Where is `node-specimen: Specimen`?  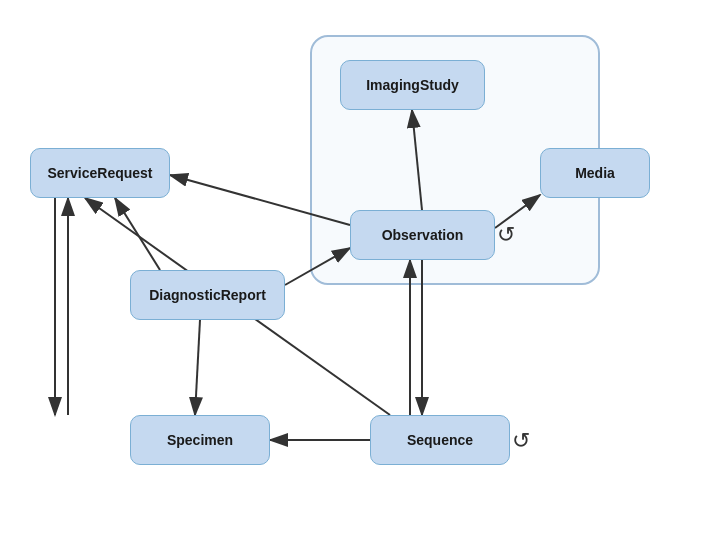 node-specimen: Specimen is located at coordinates (200, 440).